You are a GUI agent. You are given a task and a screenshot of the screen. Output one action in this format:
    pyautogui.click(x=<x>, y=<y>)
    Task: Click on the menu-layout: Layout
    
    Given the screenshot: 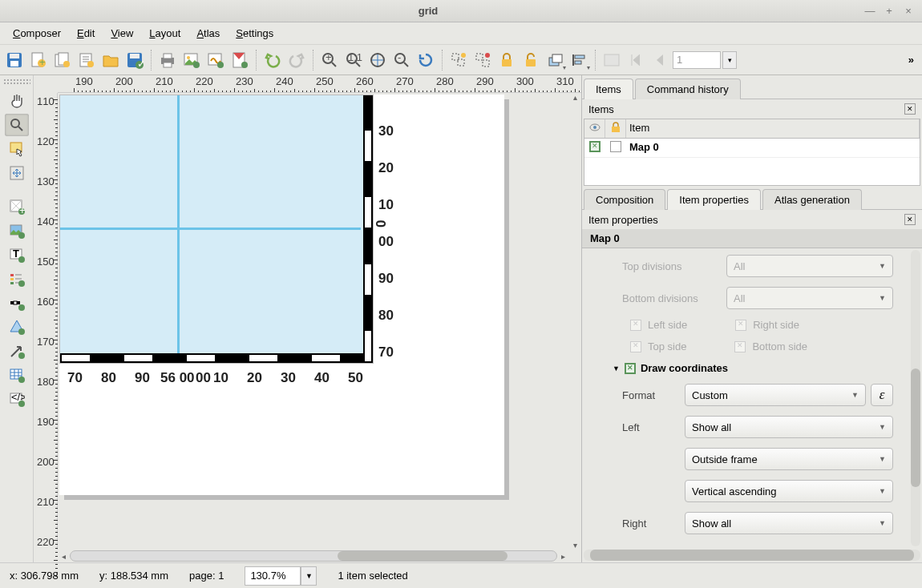 What is the action you would take?
    pyautogui.click(x=165, y=34)
    